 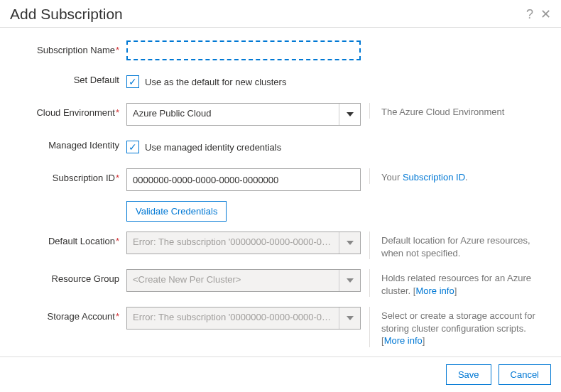 I want to click on dialog-header: Add Subscription ? ✕, so click(x=280, y=13).